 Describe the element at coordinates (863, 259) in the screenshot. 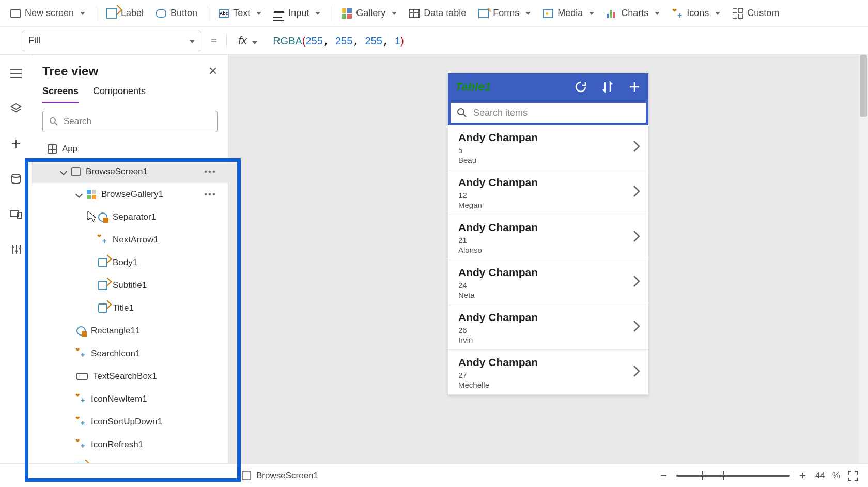

I see `vertical-scrollbar` at that location.